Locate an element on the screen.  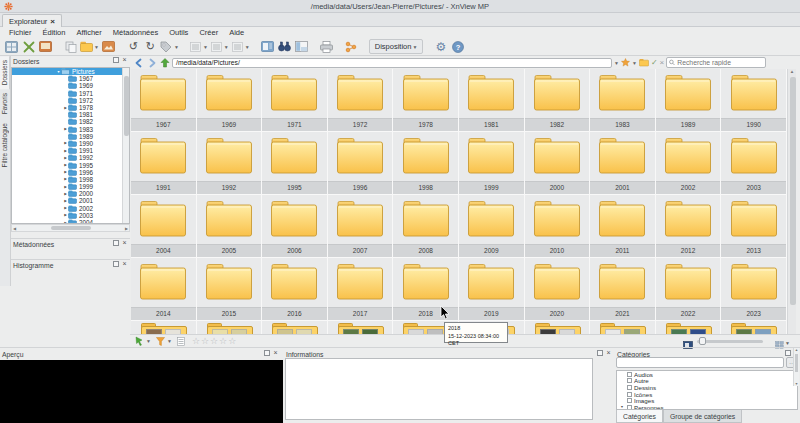
thumb-size-button: ▼ is located at coordinates (240, 46).